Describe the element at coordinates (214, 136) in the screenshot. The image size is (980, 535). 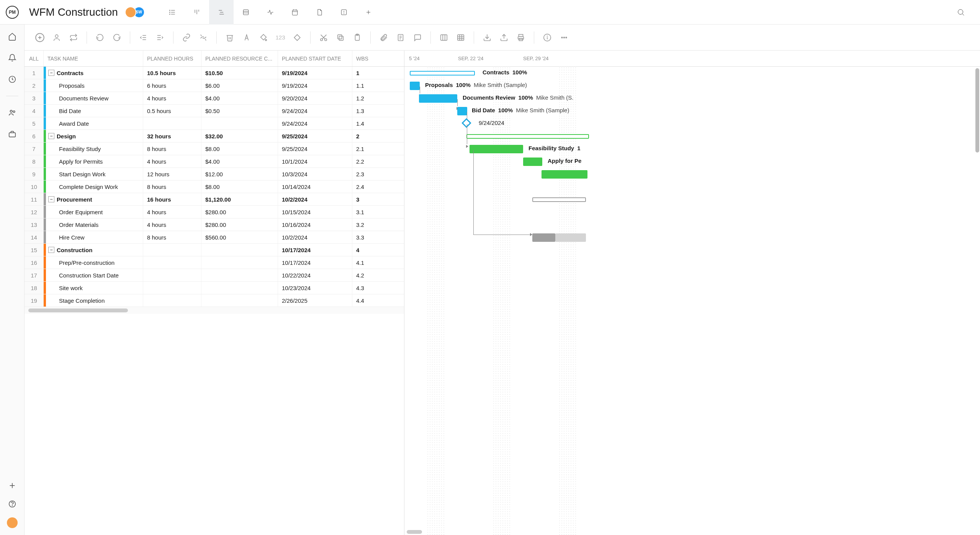
I see `table-row: 6−Design32 hours$32.009/25/20242` at that location.